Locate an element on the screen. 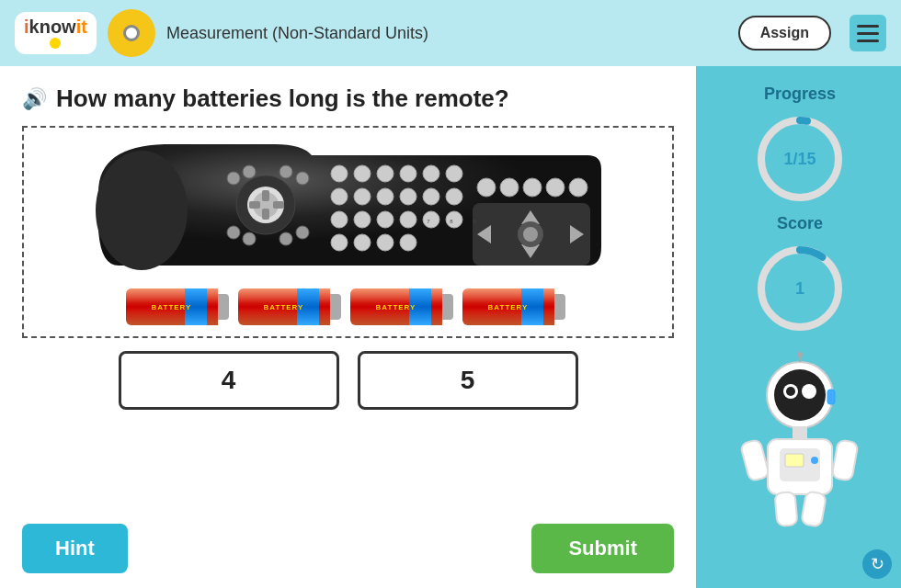 The width and height of the screenshot is (901, 588). score-value: 1 is located at coordinates (800, 288).